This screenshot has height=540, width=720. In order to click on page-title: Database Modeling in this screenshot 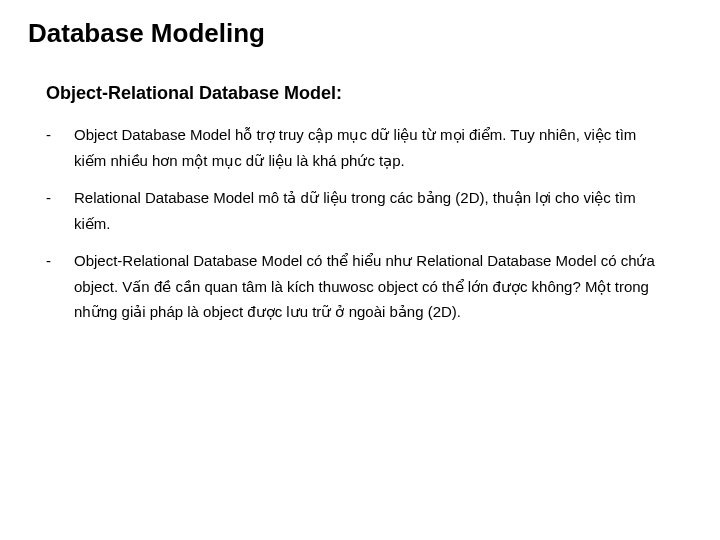, I will do `click(360, 34)`.